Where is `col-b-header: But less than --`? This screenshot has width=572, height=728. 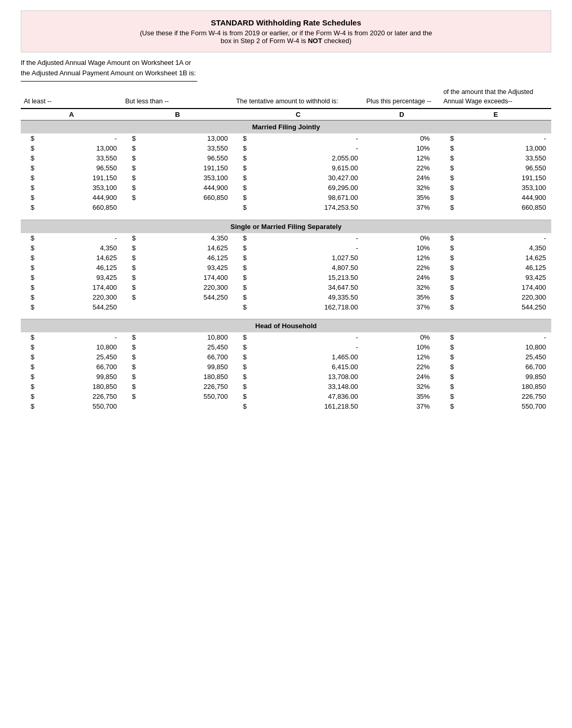
col-b-header: But less than -- is located at coordinates (178, 97).